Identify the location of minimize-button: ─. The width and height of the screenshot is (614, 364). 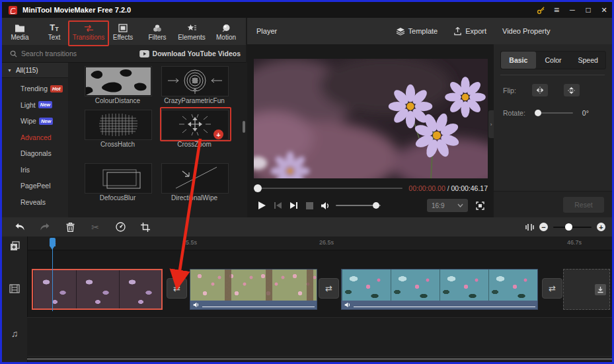
(572, 10).